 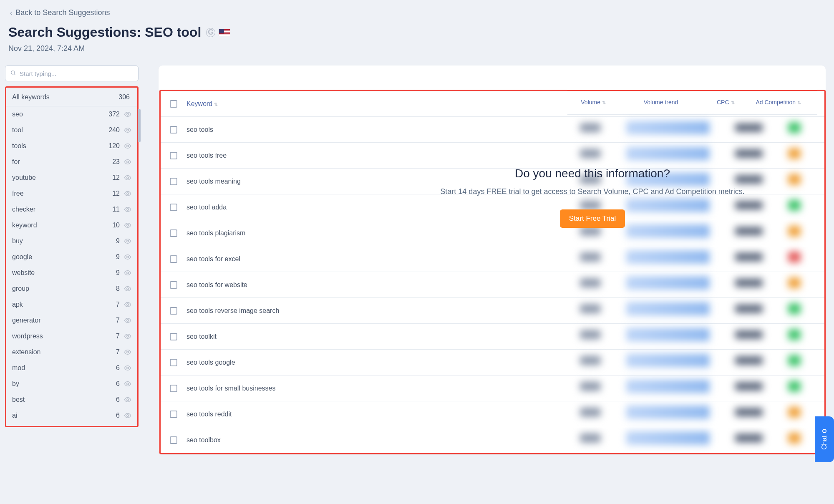 What do you see at coordinates (72, 368) in the screenshot?
I see `keyword-filter-item: mod6` at bounding box center [72, 368].